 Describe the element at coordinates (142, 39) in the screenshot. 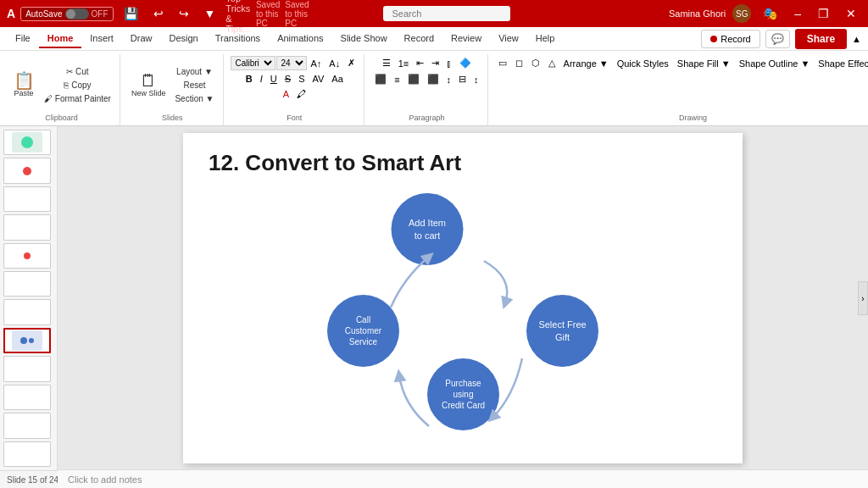

I see `tab-draw: Draw` at that location.